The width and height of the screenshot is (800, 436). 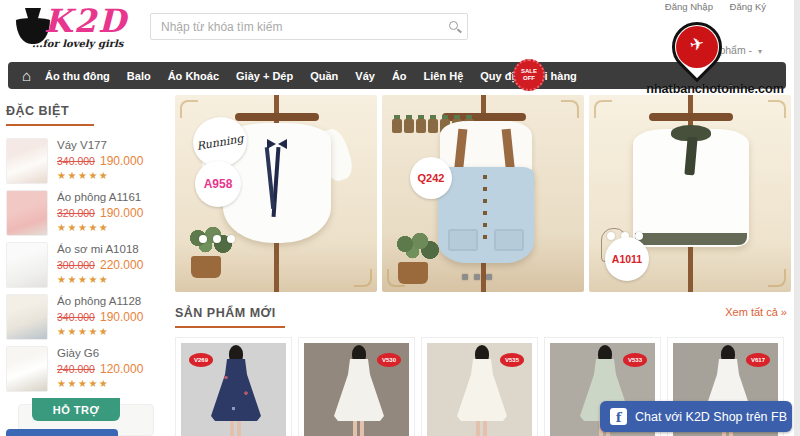 What do you see at coordinates (726, 50) in the screenshot?
I see `category-dropdown-label: sản phẩm -` at bounding box center [726, 50].